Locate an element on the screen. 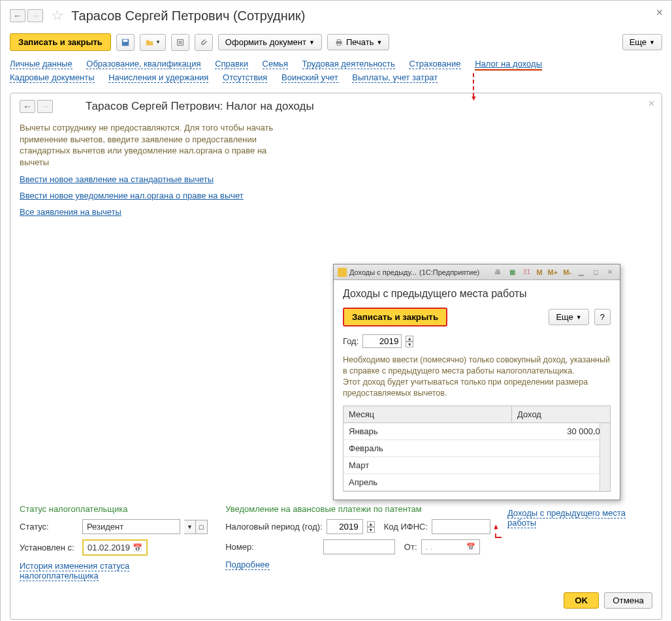 This screenshot has width=672, height=621. tab-education: Образование, квалификация is located at coordinates (144, 64).